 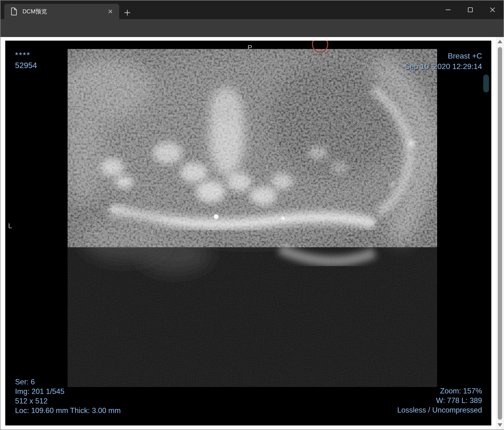 What do you see at coordinates (26, 66) in the screenshot?
I see `patient-id: 52954` at bounding box center [26, 66].